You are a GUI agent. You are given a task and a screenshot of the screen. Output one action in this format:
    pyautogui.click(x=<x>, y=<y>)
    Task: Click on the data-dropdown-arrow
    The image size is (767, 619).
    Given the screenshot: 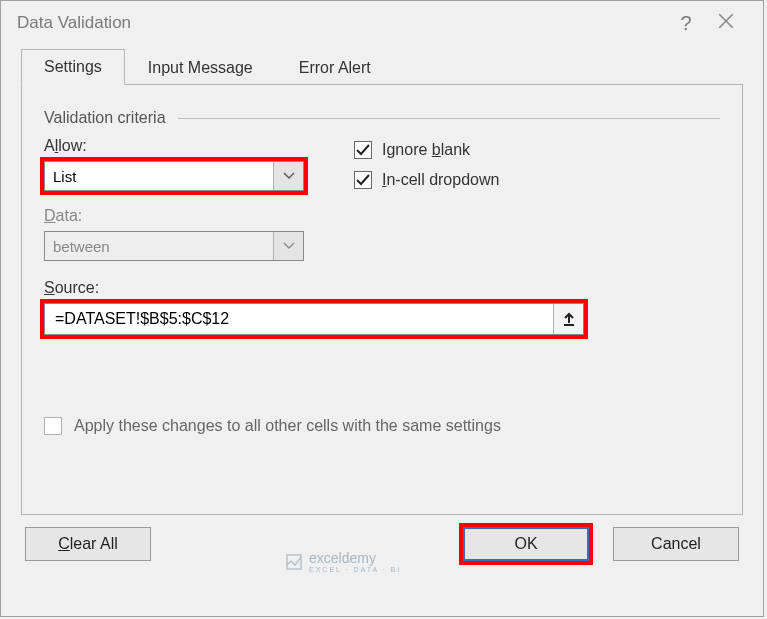 What is the action you would take?
    pyautogui.click(x=288, y=246)
    